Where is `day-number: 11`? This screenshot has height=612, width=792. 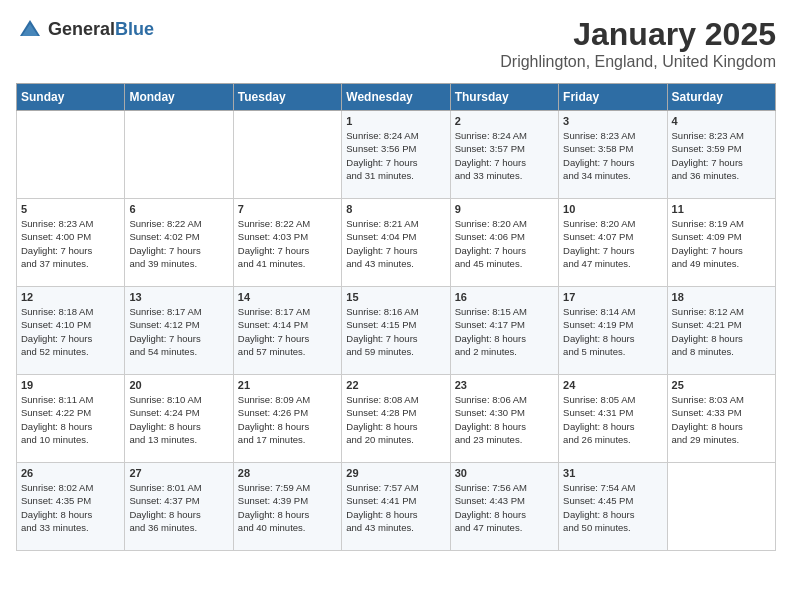 day-number: 11 is located at coordinates (722, 209).